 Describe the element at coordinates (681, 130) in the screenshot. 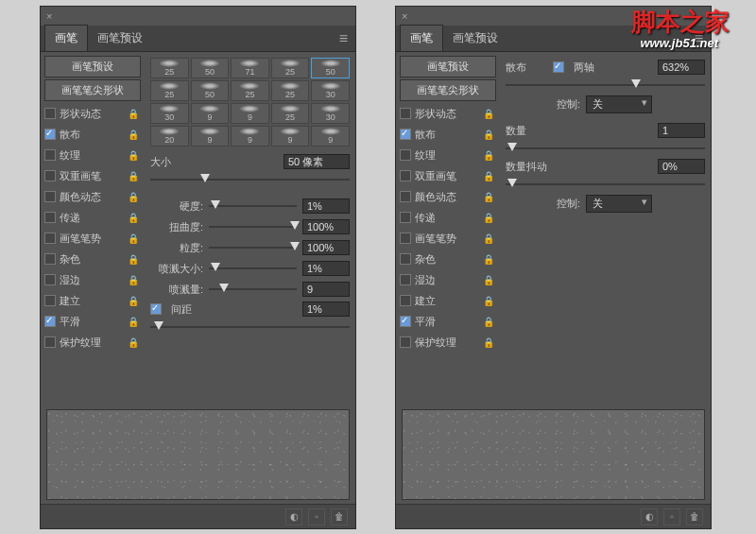

I see `count-input` at that location.